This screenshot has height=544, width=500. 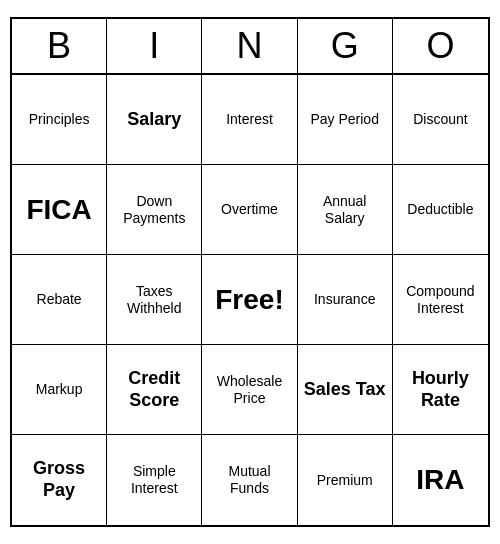 What do you see at coordinates (440, 300) in the screenshot?
I see `bingo-cell-14: Compound Interest` at bounding box center [440, 300].